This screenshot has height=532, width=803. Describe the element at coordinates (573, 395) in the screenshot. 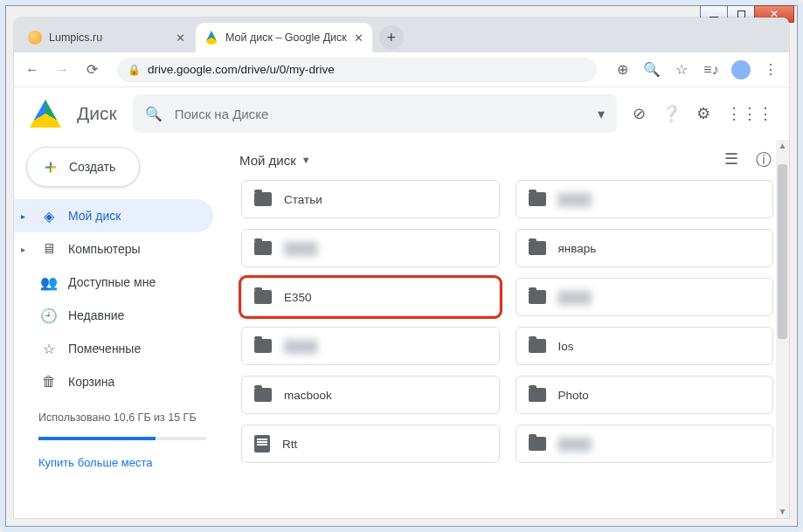

I see `folder-label: Photo` at that location.